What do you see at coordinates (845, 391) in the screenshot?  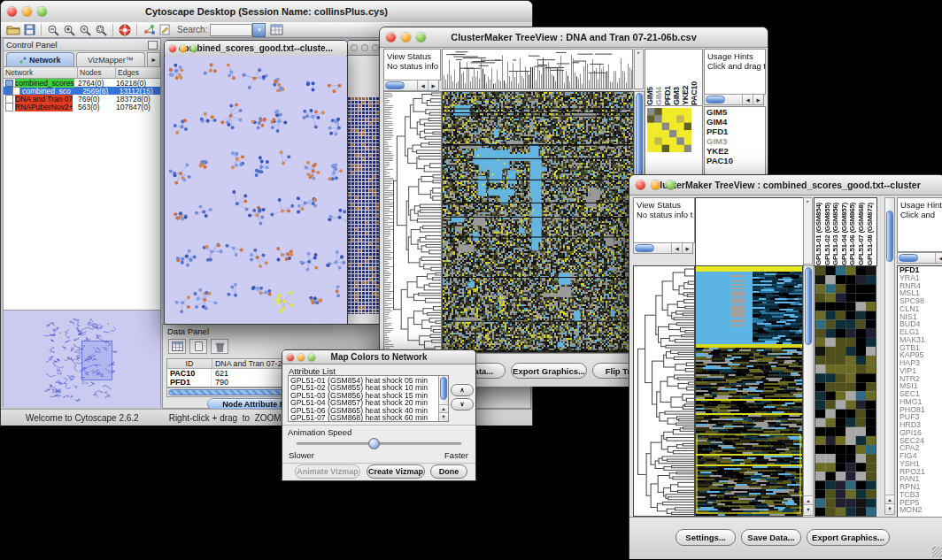 I see `zoom-heatmap-canvas` at bounding box center [845, 391].